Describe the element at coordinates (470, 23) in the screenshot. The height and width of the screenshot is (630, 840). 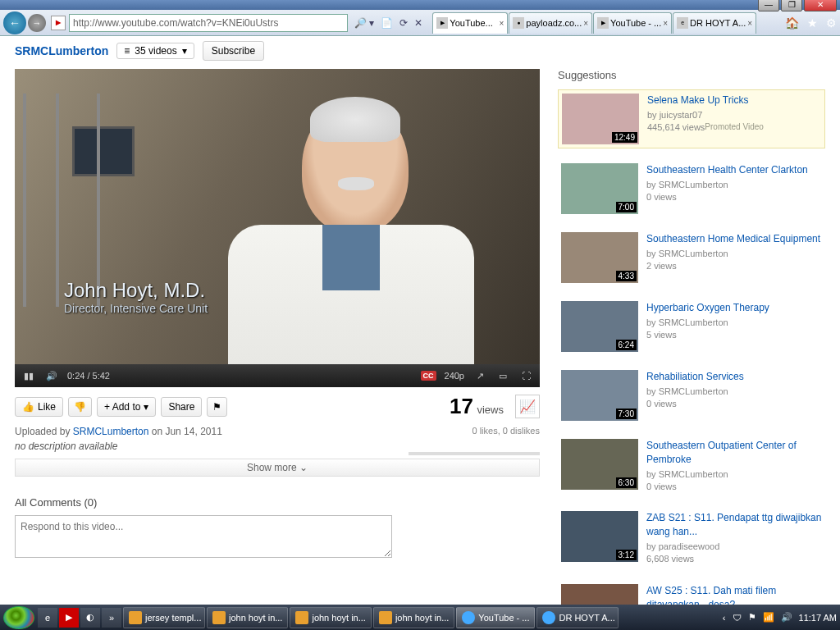
I see `browser-tab: ▶YouTube...×` at that location.